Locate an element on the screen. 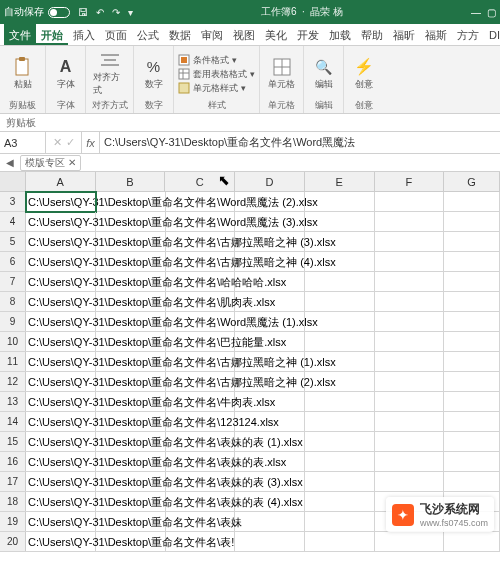  font-button: A 字体 is located at coordinates (66, 74).